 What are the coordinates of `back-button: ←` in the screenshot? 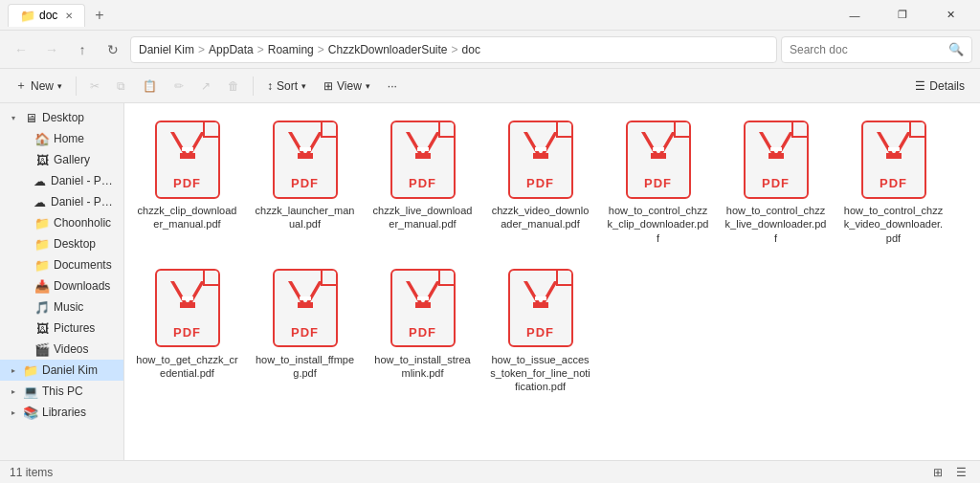 It's located at (21, 50).